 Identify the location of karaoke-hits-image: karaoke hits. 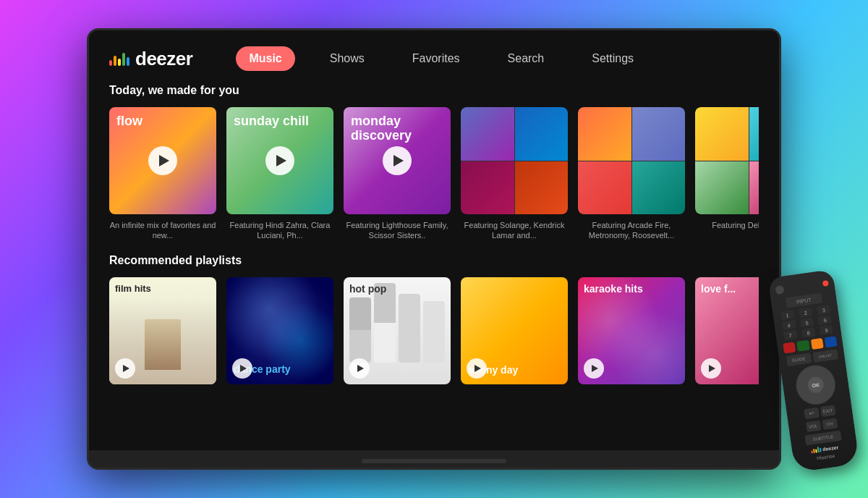
(631, 331).